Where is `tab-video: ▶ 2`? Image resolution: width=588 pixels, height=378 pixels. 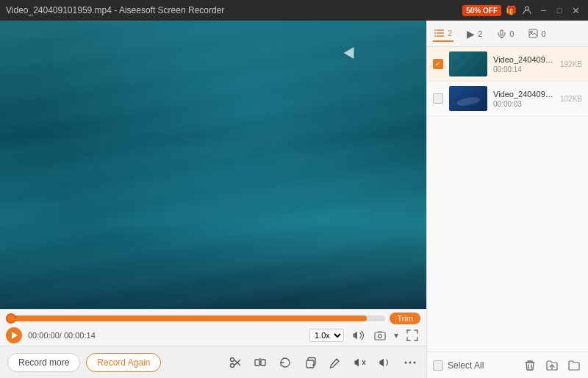 tab-video: ▶ 2 is located at coordinates (475, 34).